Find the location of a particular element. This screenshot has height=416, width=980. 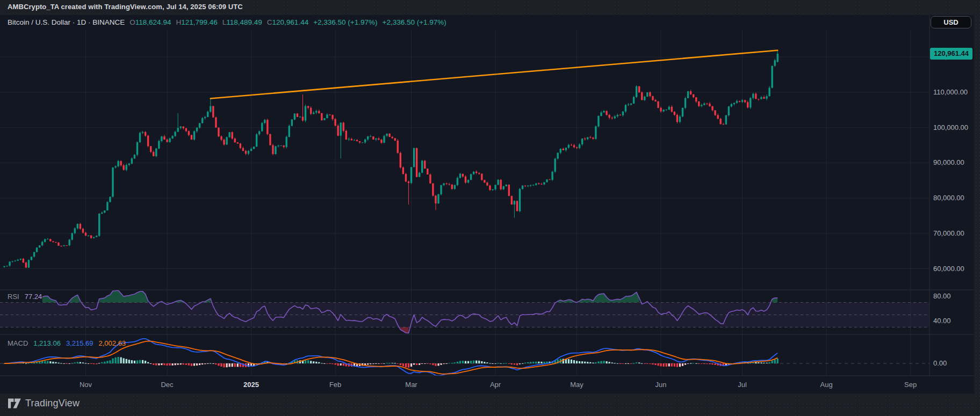

price-axis-label: 110,000.00 is located at coordinates (952, 92).